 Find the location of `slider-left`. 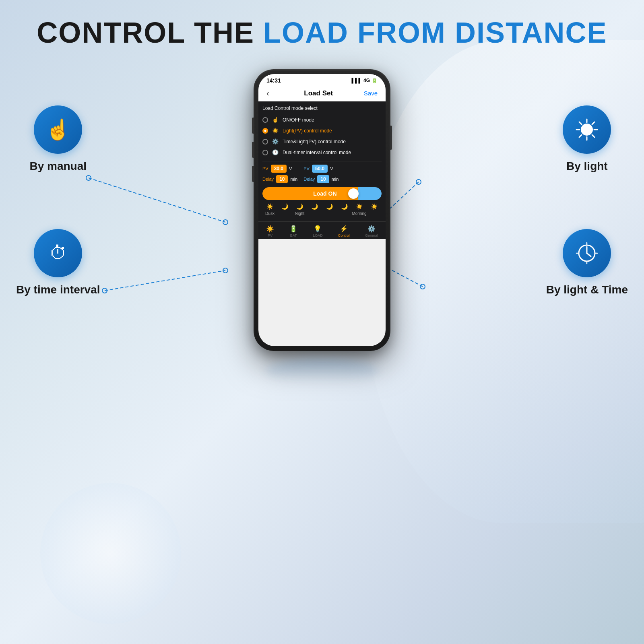

slider-left is located at coordinates (277, 194).